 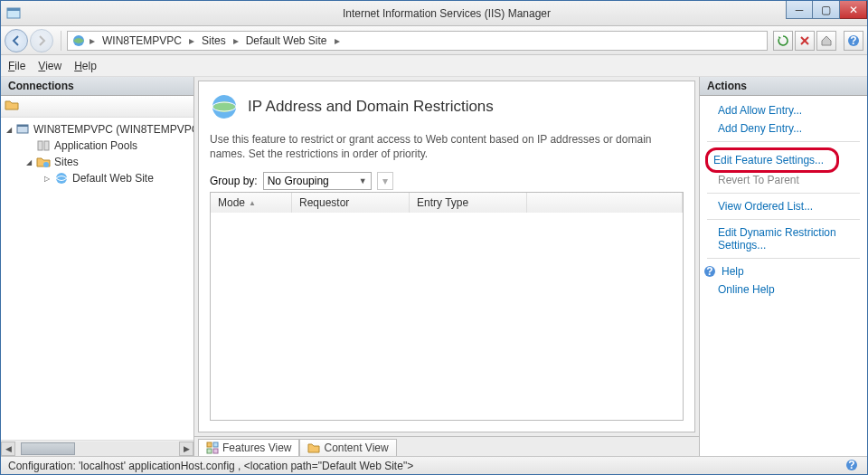 I want to click on grid-header: Mode▲ Requestor Entry Type, so click(x=447, y=203).